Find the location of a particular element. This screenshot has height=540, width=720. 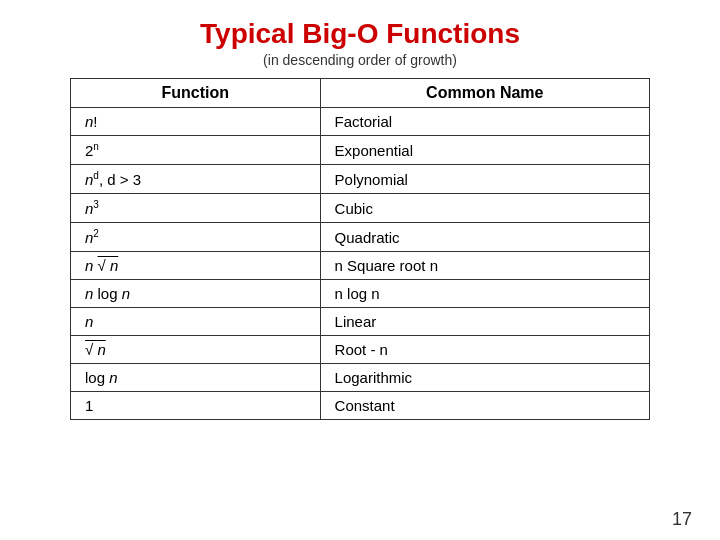

func-cell: n log n is located at coordinates (196, 294).